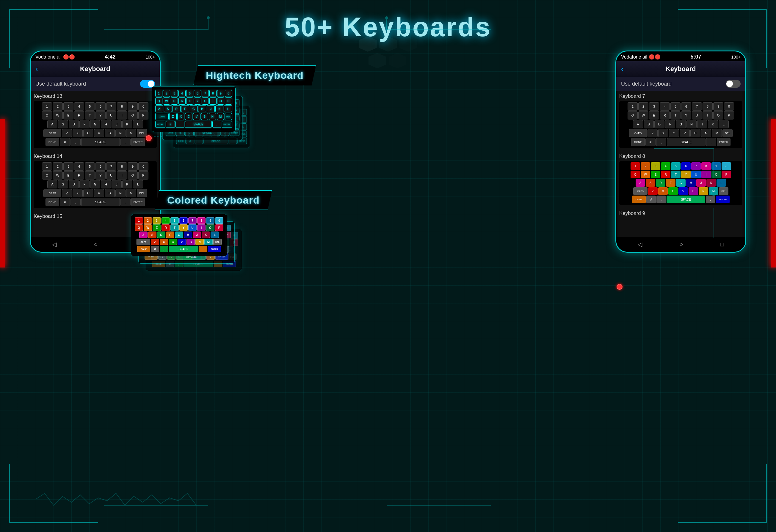 This screenshot has width=776, height=532. I want to click on back-button-left: ‹, so click(37, 69).